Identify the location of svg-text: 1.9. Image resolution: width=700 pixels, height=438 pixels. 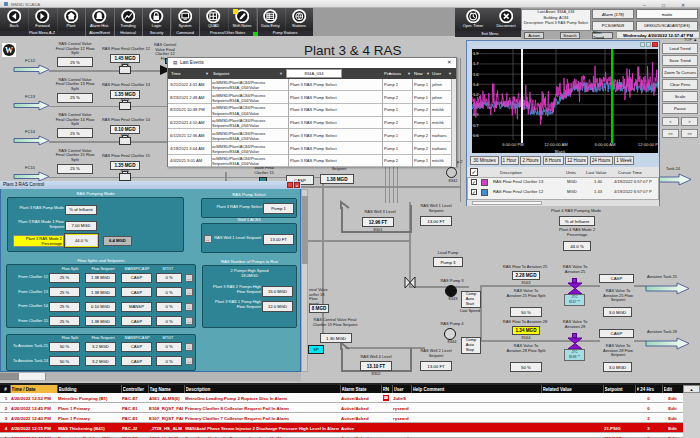
(476, 54).